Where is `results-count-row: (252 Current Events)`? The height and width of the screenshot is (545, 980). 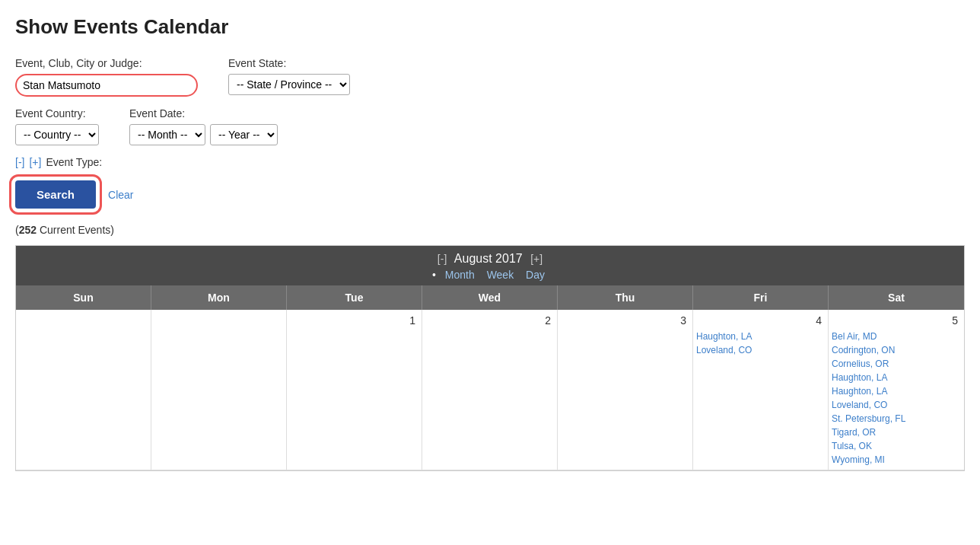
results-count-row: (252 Current Events) is located at coordinates (490, 230).